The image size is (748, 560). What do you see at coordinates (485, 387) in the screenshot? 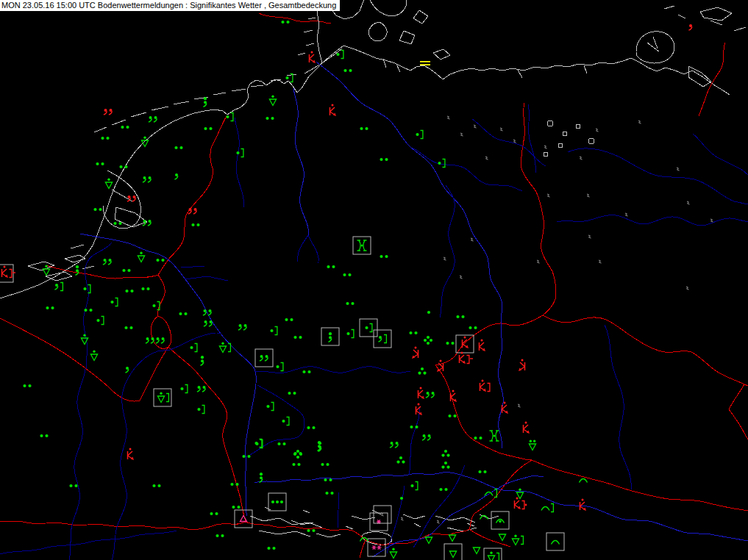
I see `weather-symbol-thunderstorm-past-hour` at bounding box center [485, 387].